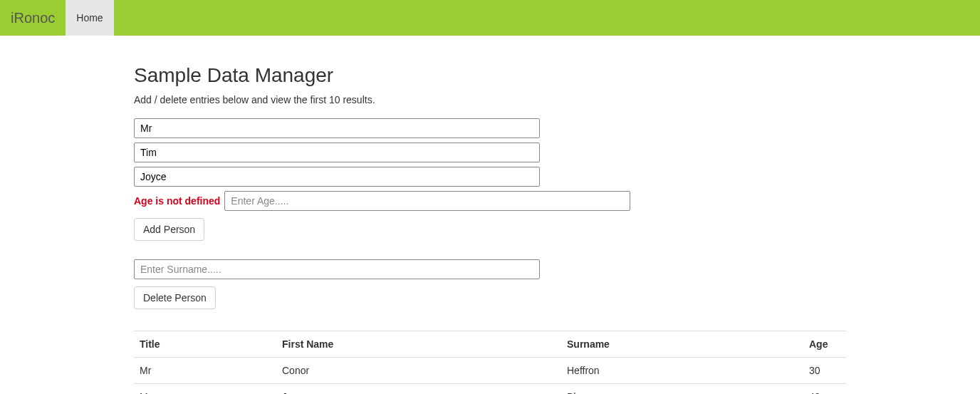 The height and width of the screenshot is (394, 980). Describe the element at coordinates (177, 201) in the screenshot. I see `age-error-text: Age is not defined` at that location.